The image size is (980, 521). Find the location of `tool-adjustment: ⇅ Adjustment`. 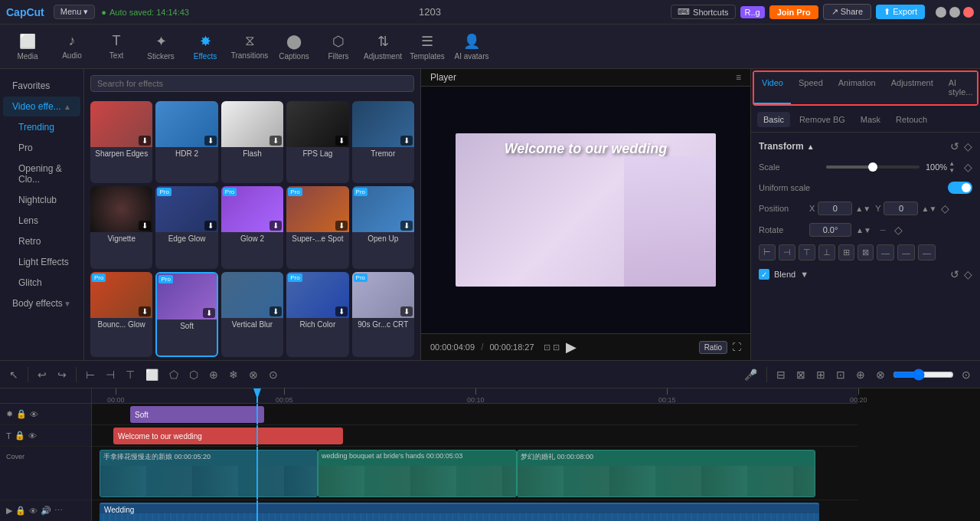

tool-adjustment: ⇅ Adjustment is located at coordinates (383, 47).